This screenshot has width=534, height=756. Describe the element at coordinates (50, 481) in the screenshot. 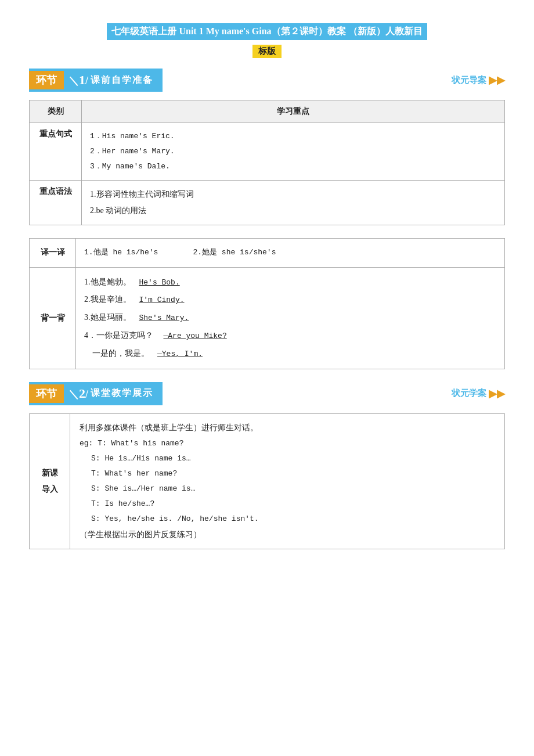

I see `section2-row-label: 新课导入` at that location.